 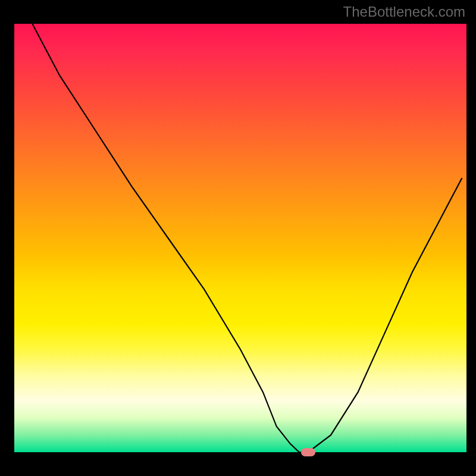 I want to click on optimal-point-marker, so click(x=308, y=452).